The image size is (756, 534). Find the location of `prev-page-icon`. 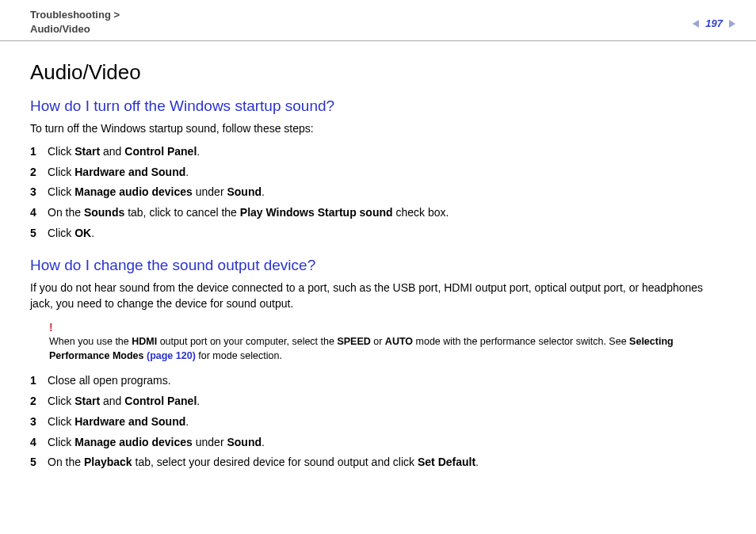

prev-page-icon is located at coordinates (696, 24).